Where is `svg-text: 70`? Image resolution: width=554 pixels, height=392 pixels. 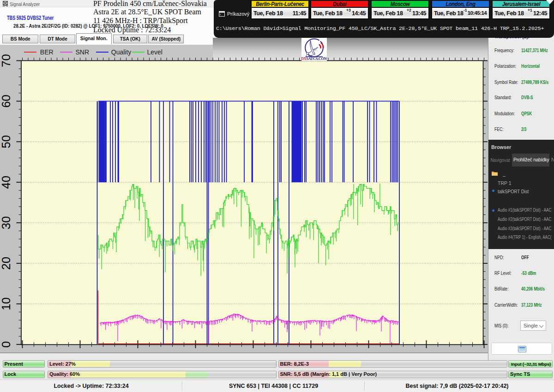 svg-text: 70 is located at coordinates (6, 60).